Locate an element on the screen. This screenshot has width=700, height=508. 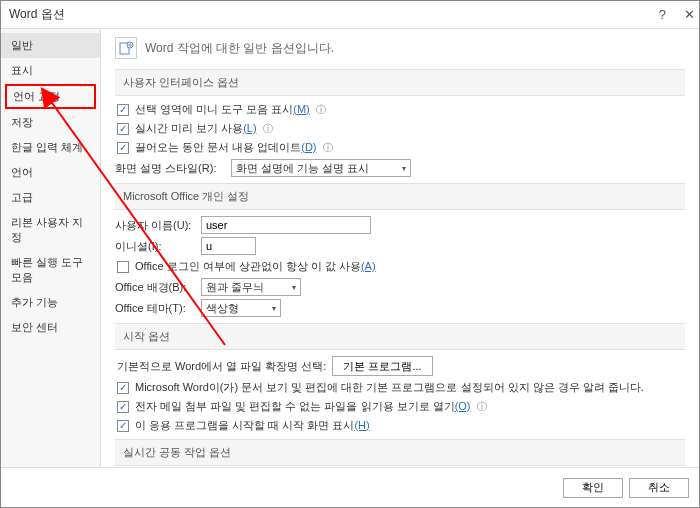
section-personal-title: Microsoft Office 개인 설정 is located at coordinates (400, 196).